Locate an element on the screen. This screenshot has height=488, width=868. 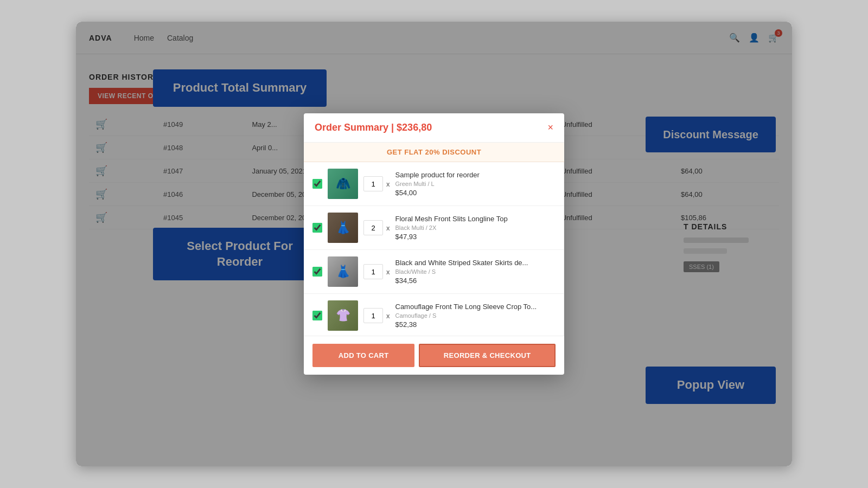
product-info-3: Black and White Striped Skater Skirts de… is located at coordinates (475, 272).